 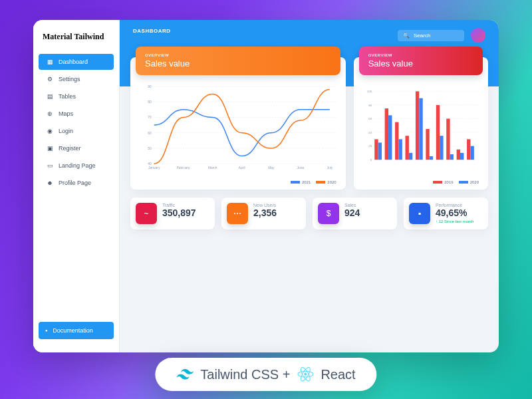 What do you see at coordinates (338, 375) in the screenshot?
I see `promo-text-2: React` at bounding box center [338, 375].